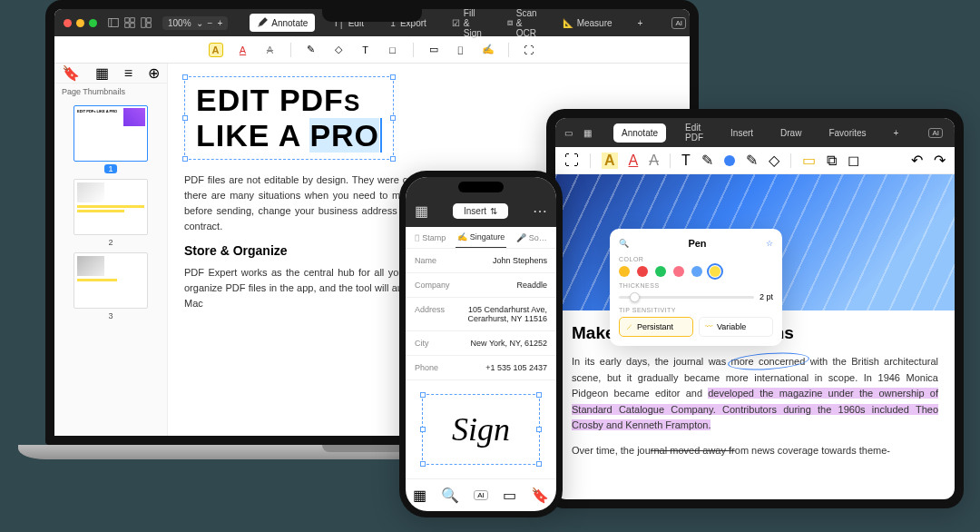 This screenshot has width=980, height=532. I want to click on color-selected, so click(715, 271).